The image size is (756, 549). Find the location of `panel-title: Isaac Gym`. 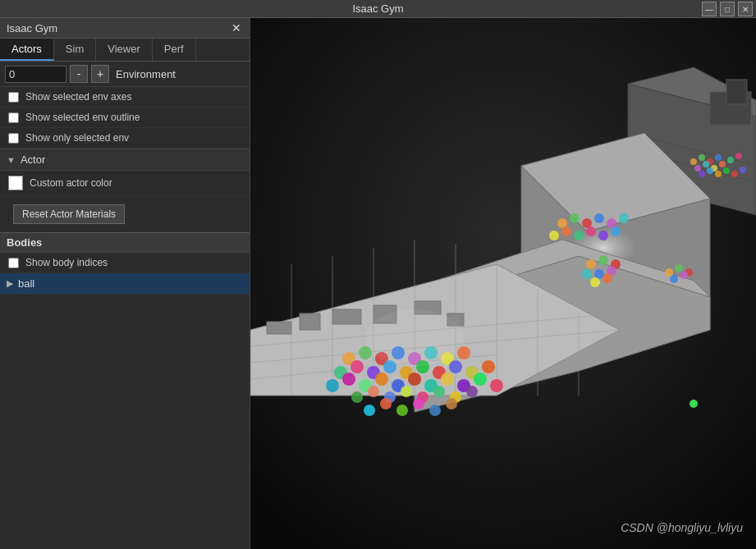

panel-title: Isaac Gym is located at coordinates (32, 28).